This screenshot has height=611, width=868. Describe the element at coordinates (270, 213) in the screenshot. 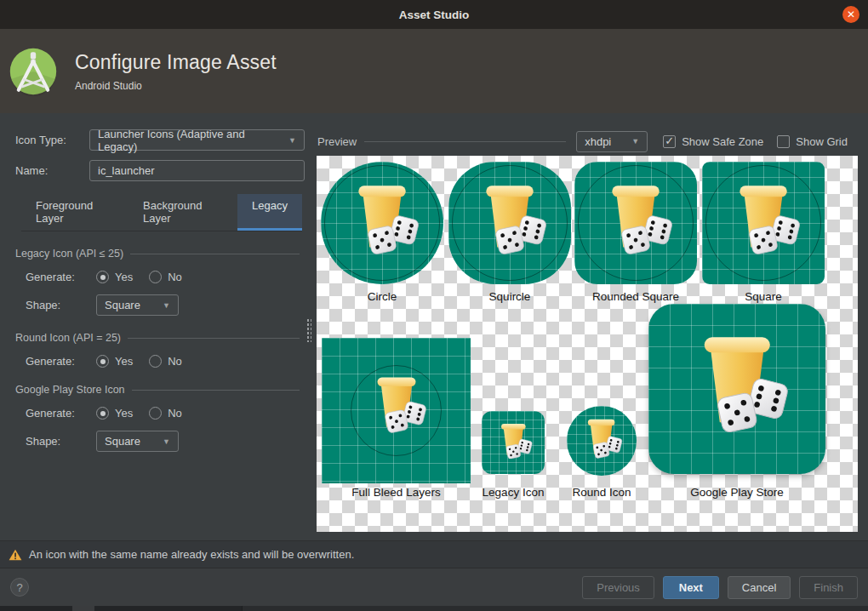

I see `tab-legacy: Legacy` at that location.